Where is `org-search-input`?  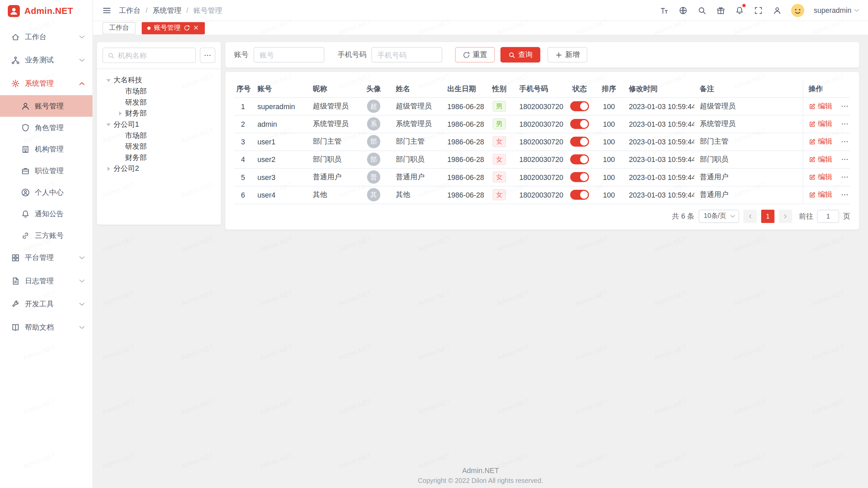 org-search-input is located at coordinates (155, 55).